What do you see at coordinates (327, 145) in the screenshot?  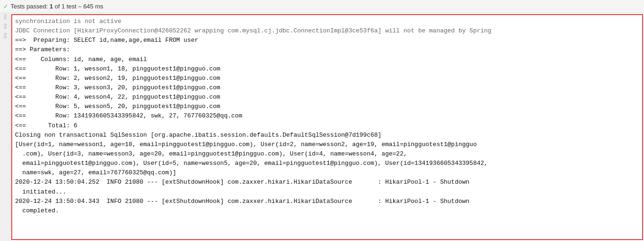 I see `log-line: [User(id=1, name=wesson1, age=18, email=…` at bounding box center [327, 145].